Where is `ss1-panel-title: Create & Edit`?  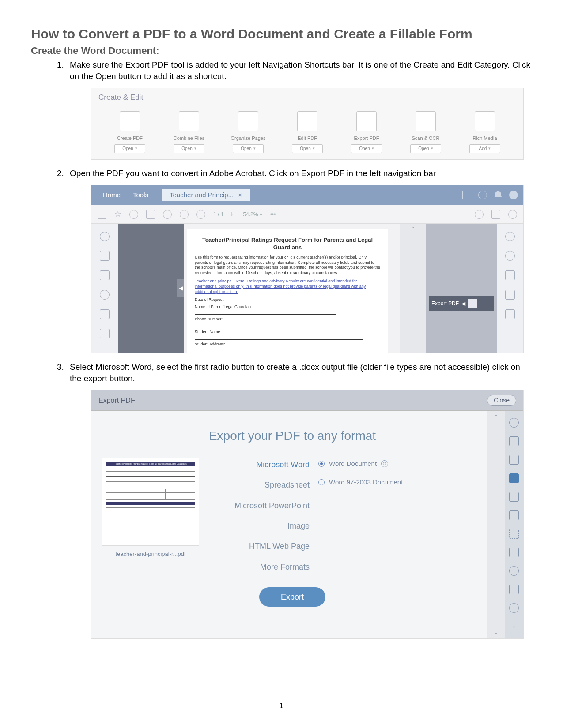 ss1-panel-title: Create & Edit is located at coordinates (307, 97).